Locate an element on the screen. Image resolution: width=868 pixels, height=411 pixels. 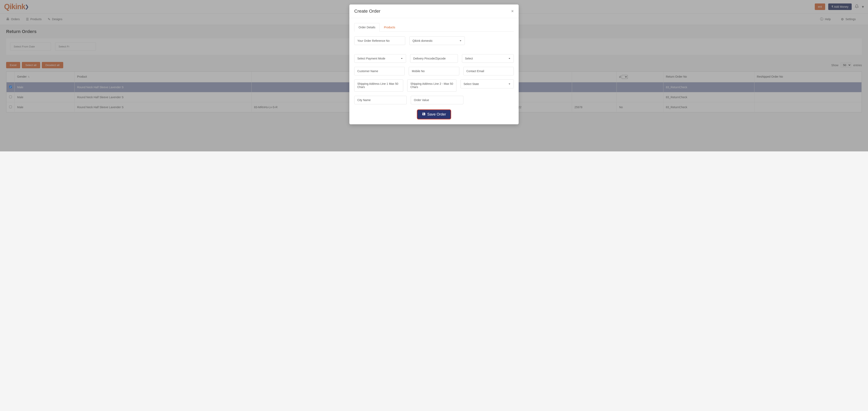
address-line-2-input is located at coordinates (432, 85).